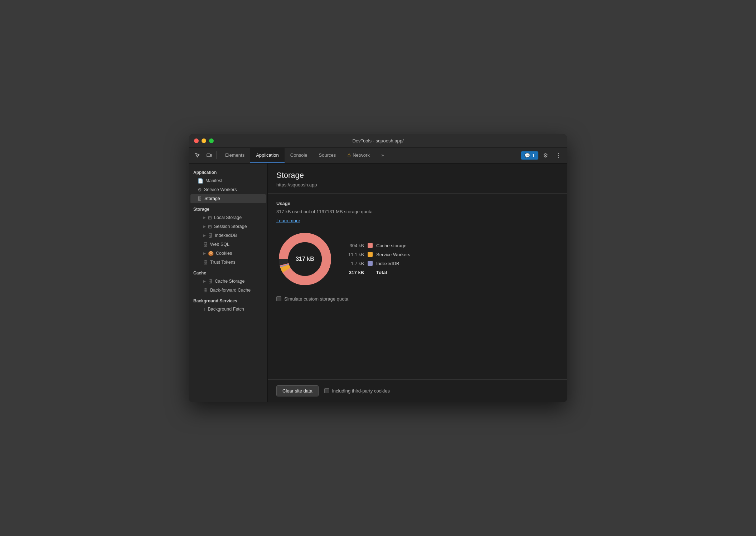 The width and height of the screenshot is (756, 536). Describe the element at coordinates (378, 156) in the screenshot. I see `toolbar: Elements Application Console Sources ⚠ N…` at that location.